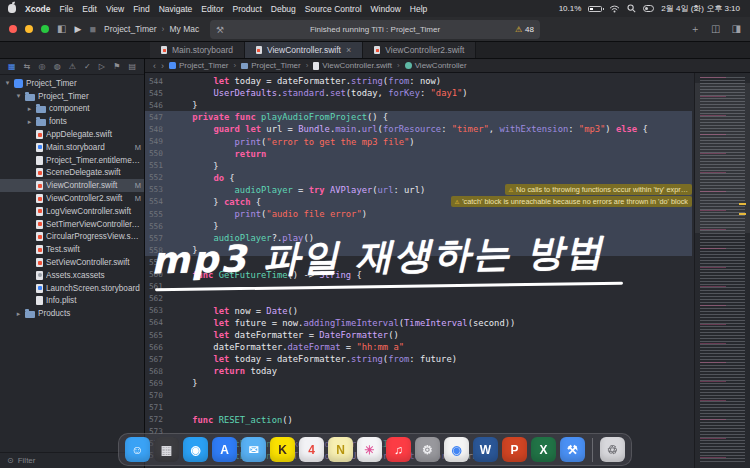  I want to click on find-navigator-icon: ◍, so click(58, 66).